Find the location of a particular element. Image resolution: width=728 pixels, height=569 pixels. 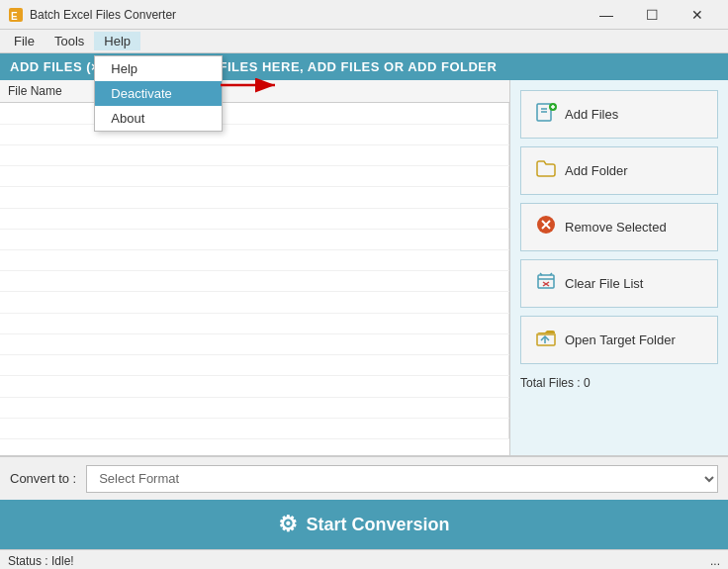

convert-bar: Convert to : Select Format XLS XLSX CSV … is located at coordinates (364, 478).